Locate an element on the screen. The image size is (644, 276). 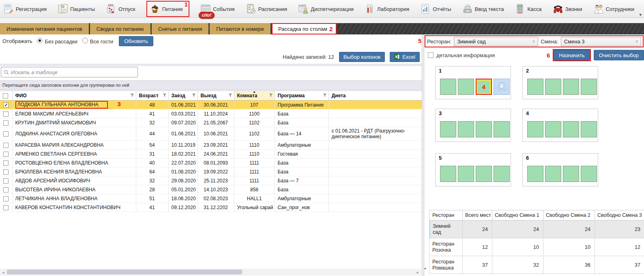
toolbar-overflow-icon: ▾ is located at coordinates (640, 15).